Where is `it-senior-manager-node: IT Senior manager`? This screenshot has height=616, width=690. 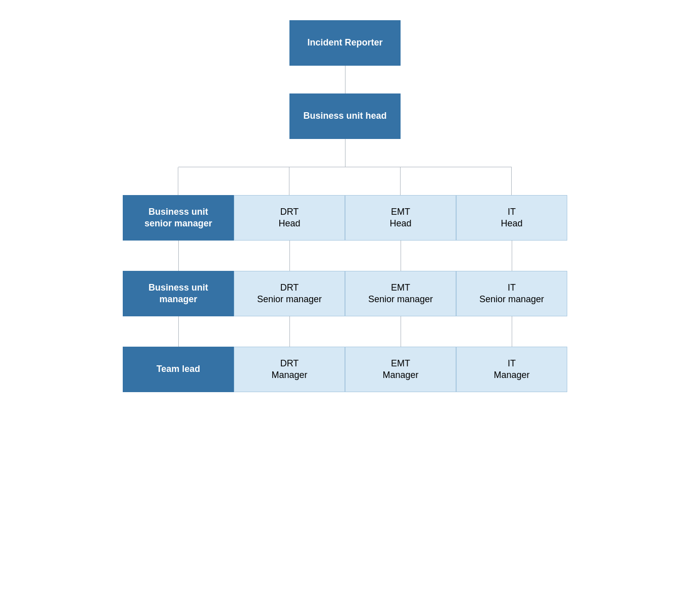 it-senior-manager-node: IT Senior manager is located at coordinates (512, 294).